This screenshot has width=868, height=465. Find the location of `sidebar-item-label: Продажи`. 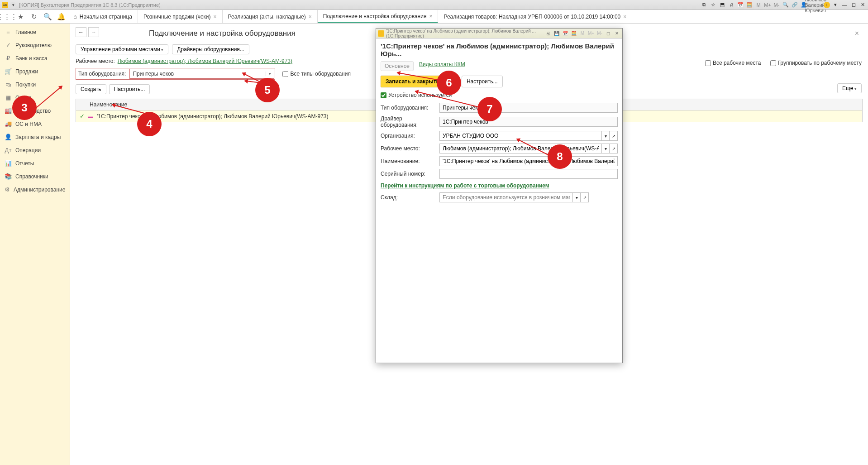

sidebar-item-label: Продажи is located at coordinates (27, 72).